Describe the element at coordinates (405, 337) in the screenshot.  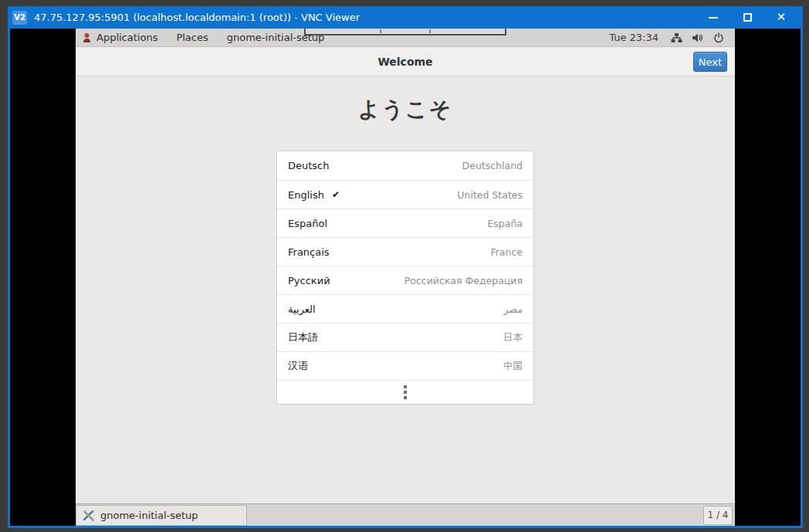
I see `language-row: 日本語 ✔ 日本` at that location.